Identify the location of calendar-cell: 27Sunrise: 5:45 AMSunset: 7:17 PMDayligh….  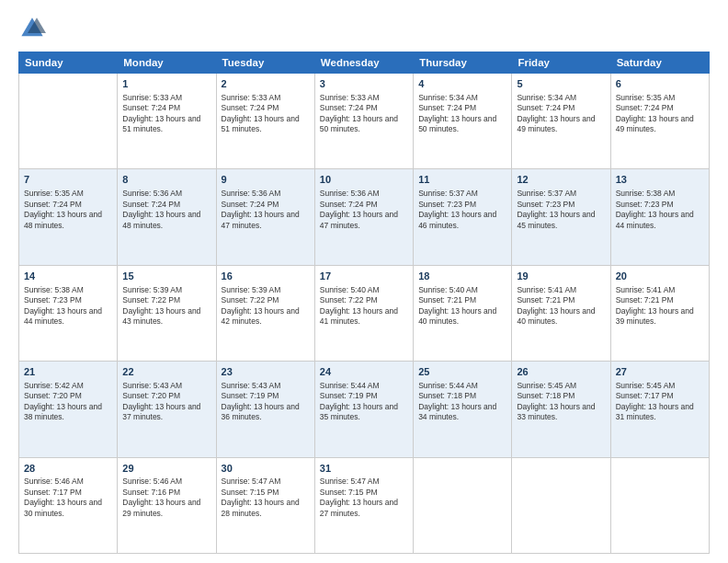
(660, 409).